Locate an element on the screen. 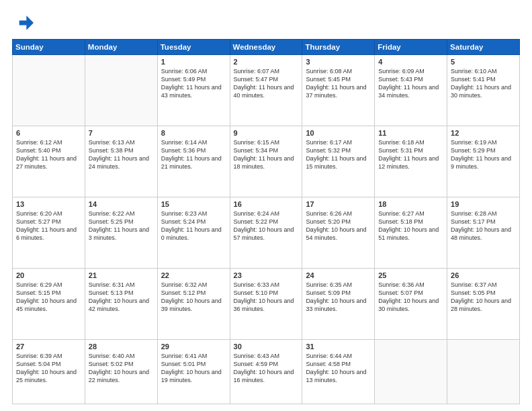  day-info: Sunrise: 6:20 AMSunset: 5:27 PMDaylight:… is located at coordinates (48, 226).